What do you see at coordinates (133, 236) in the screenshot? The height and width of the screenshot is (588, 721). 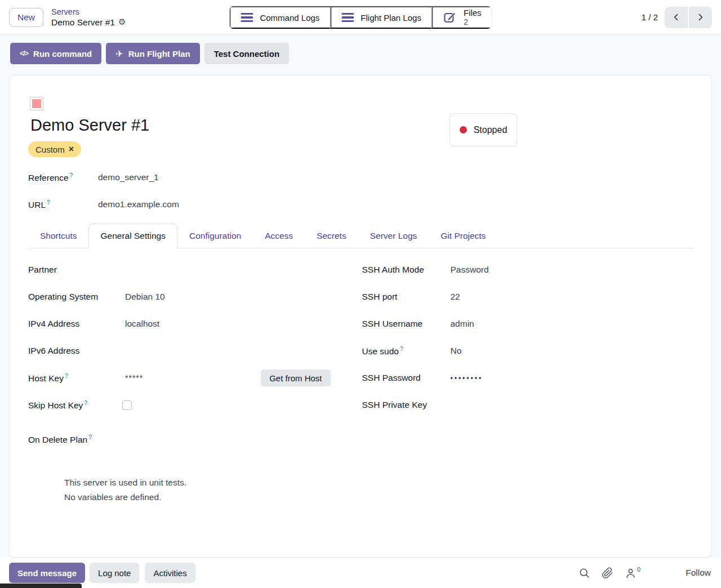 I see `tab-general-settings: General Settings` at bounding box center [133, 236].